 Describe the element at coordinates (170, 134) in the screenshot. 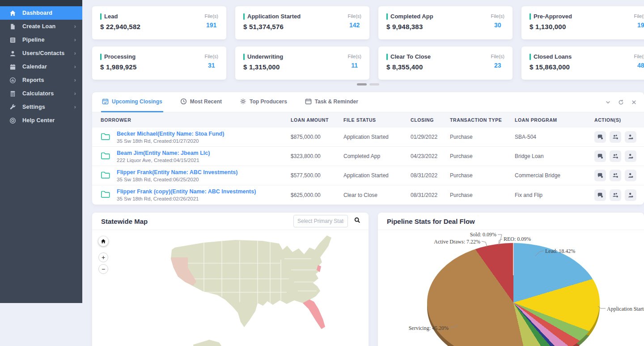

I see `borrower-link: Becker Michael(Entity Name: Stoa Fund)` at that location.